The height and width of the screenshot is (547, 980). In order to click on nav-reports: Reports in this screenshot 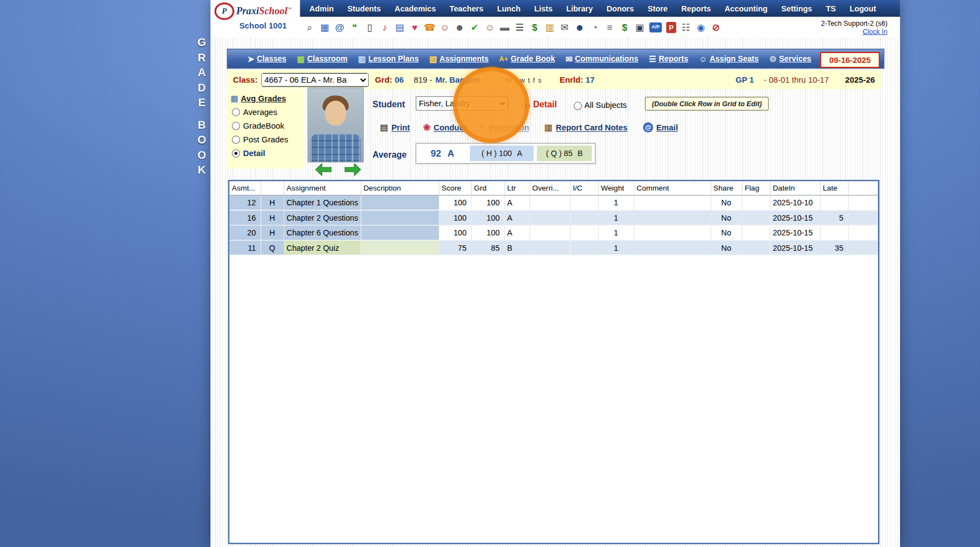, I will do `click(696, 8)`.